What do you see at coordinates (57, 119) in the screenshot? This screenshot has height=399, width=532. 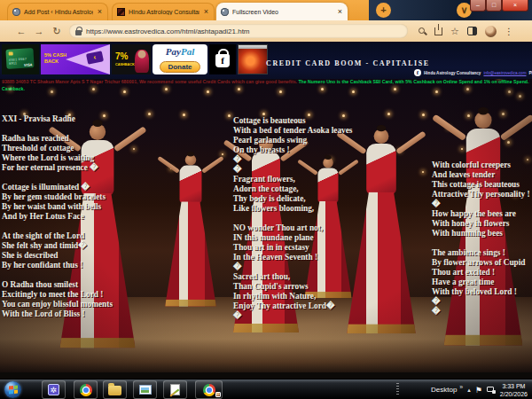 I see `poem-line: XXI - Pravisa Radhe` at bounding box center [57, 119].